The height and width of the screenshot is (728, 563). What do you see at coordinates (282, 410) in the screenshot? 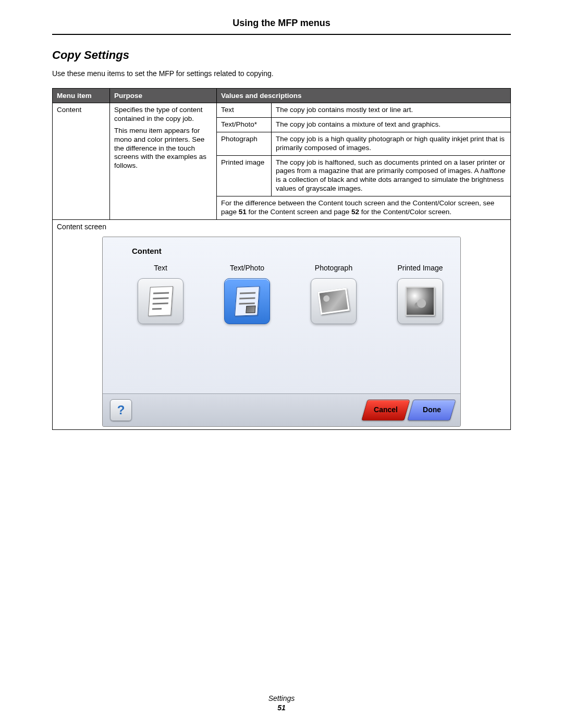
I see `touchscreen-footer: ? Cancel Done` at bounding box center [282, 410].